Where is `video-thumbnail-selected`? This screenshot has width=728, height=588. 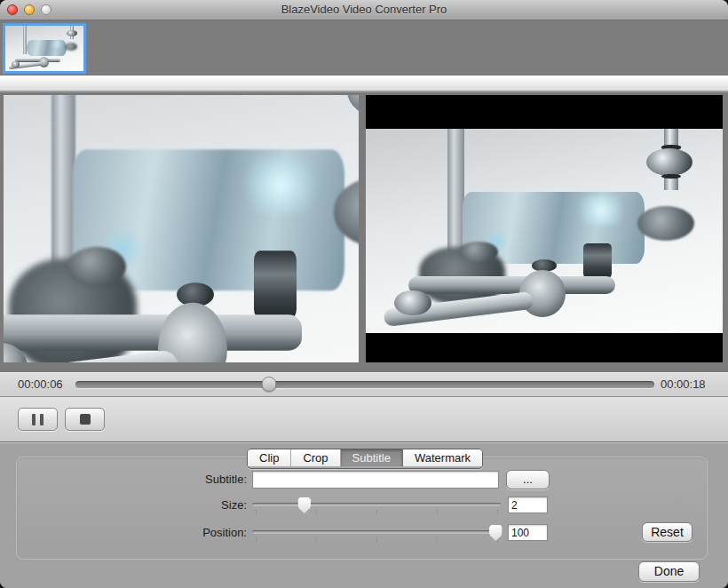
video-thumbnail-selected is located at coordinates (44, 48).